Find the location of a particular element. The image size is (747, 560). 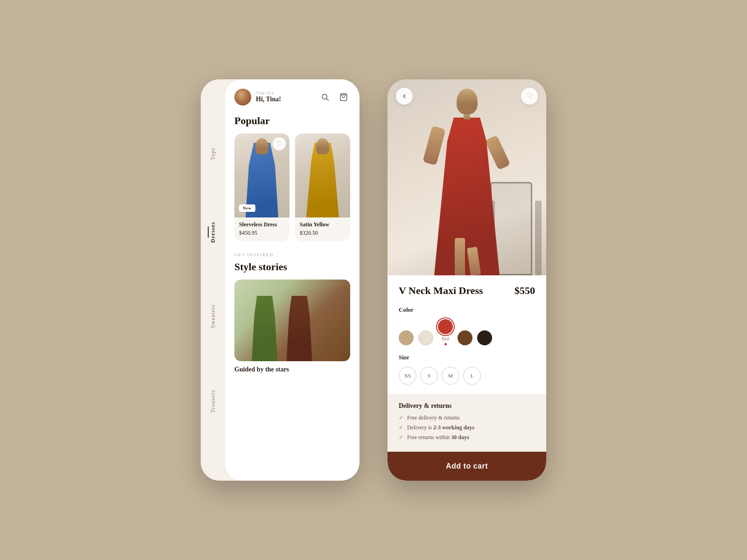

product-name-satin: Satin Yellow is located at coordinates (323, 225).